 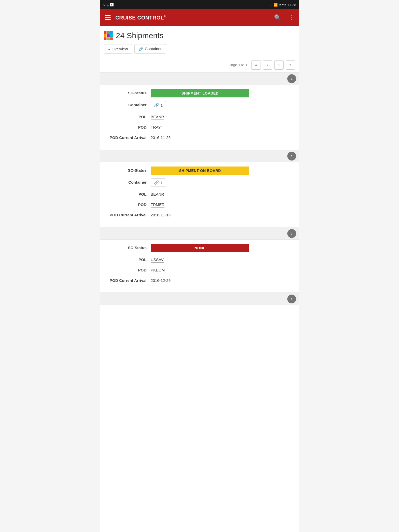 I want to click on pod-arrival-value: 2016-11-16, so click(x=161, y=214).